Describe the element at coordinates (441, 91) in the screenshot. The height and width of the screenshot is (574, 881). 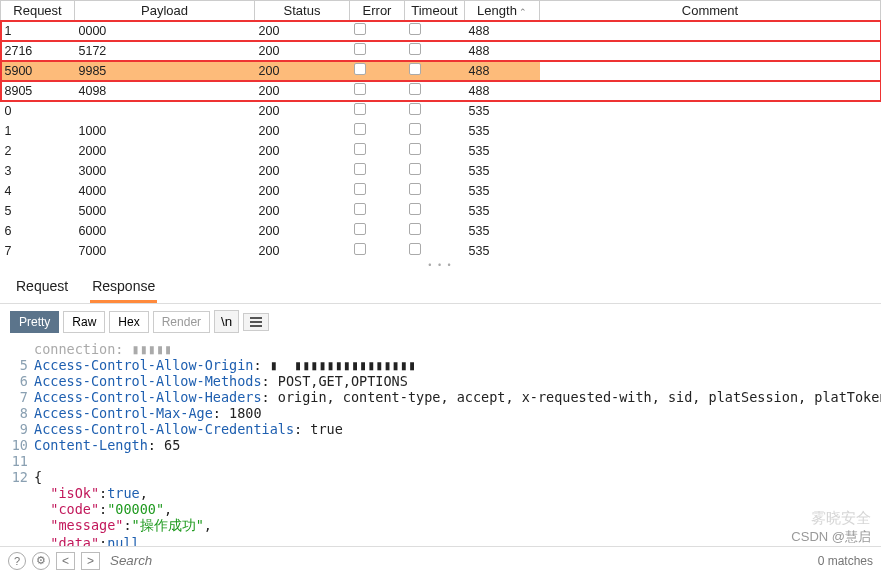
I see `table-row: 89054098200488` at that location.